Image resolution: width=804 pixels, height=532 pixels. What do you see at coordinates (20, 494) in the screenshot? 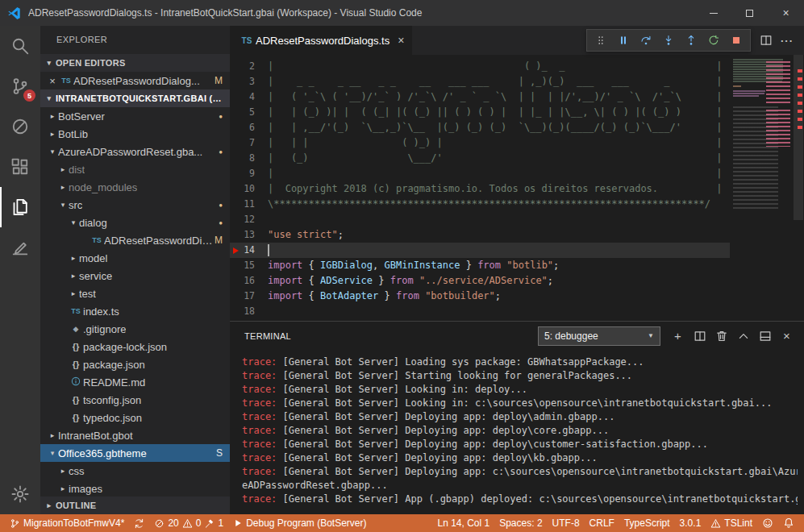
I see `activitybar-settings-gear` at bounding box center [20, 494].